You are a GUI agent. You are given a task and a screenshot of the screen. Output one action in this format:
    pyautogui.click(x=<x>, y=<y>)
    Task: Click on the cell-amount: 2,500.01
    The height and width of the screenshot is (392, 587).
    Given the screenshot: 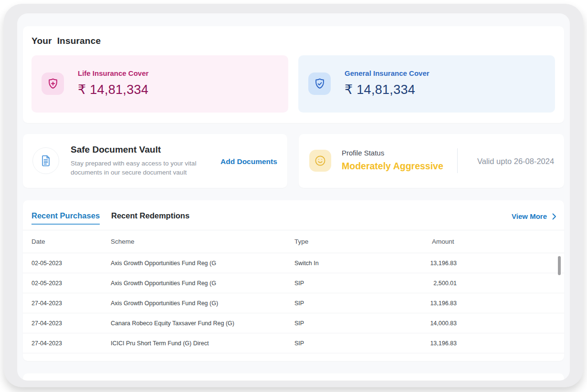 What is the action you would take?
    pyautogui.click(x=428, y=283)
    